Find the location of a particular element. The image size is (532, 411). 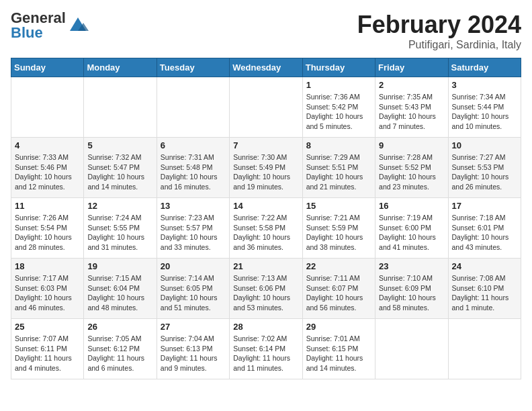

calendar-day-cell: 7Sunrise: 7:30 AM Sunset: 5:49 PM Daylig… is located at coordinates (266, 168).